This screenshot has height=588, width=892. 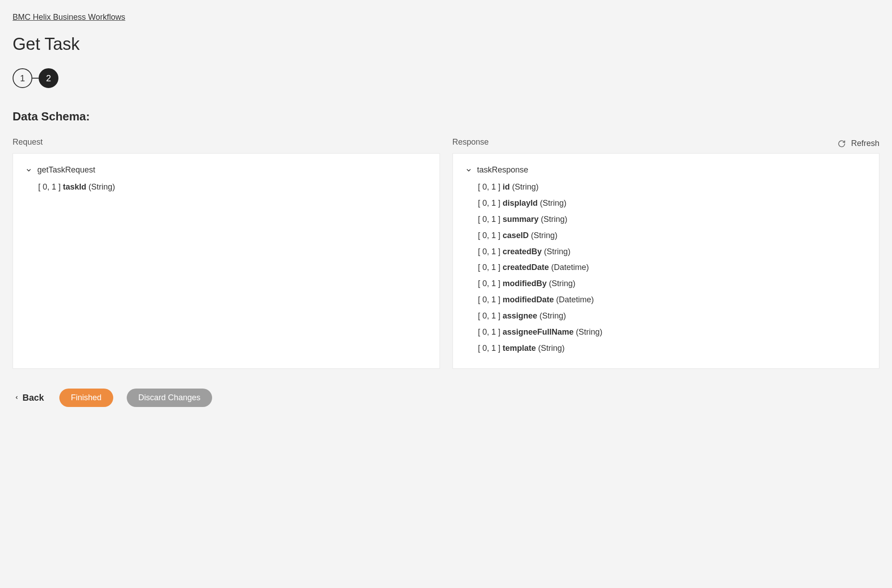 What do you see at coordinates (29, 398) in the screenshot?
I see `back-button: Back` at bounding box center [29, 398].